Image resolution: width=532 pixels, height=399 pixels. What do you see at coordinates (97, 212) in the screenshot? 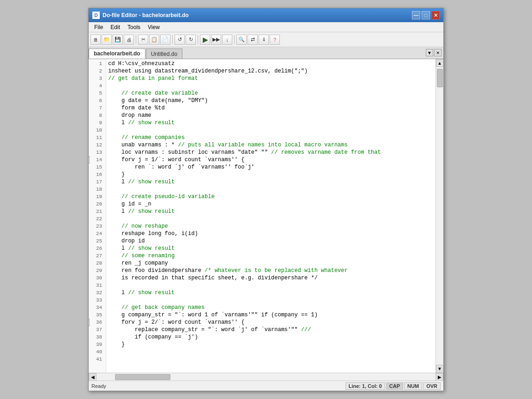
I see `line-number-21: 21` at bounding box center [97, 212].